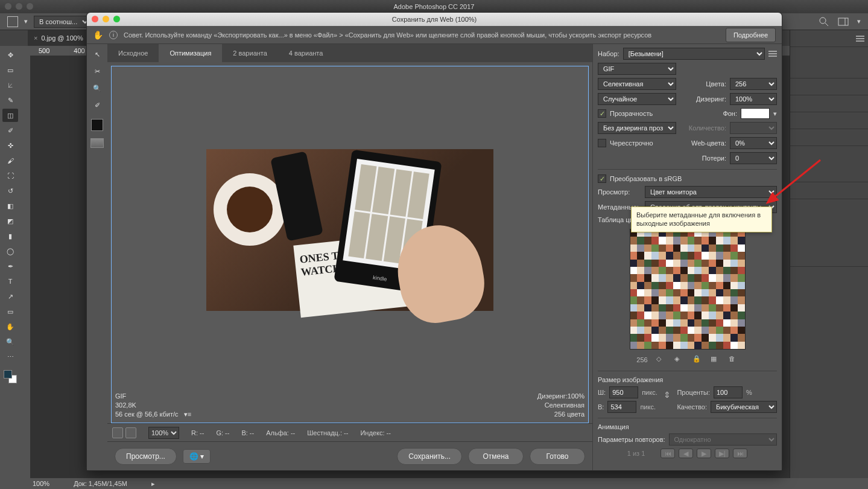 The image size is (868, 489). Describe the element at coordinates (602, 143) in the screenshot. I see `interlaced-checkbox` at that location.